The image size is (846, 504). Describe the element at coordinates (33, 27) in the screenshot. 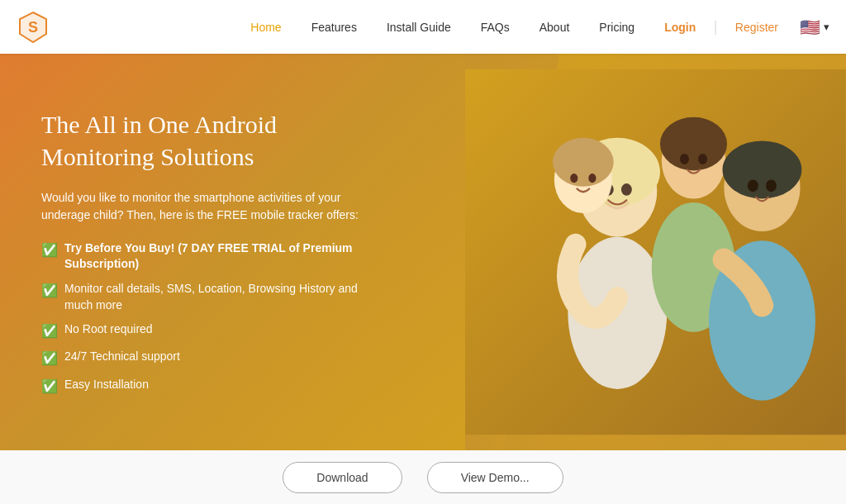

I see `svg-text: S` at that location.